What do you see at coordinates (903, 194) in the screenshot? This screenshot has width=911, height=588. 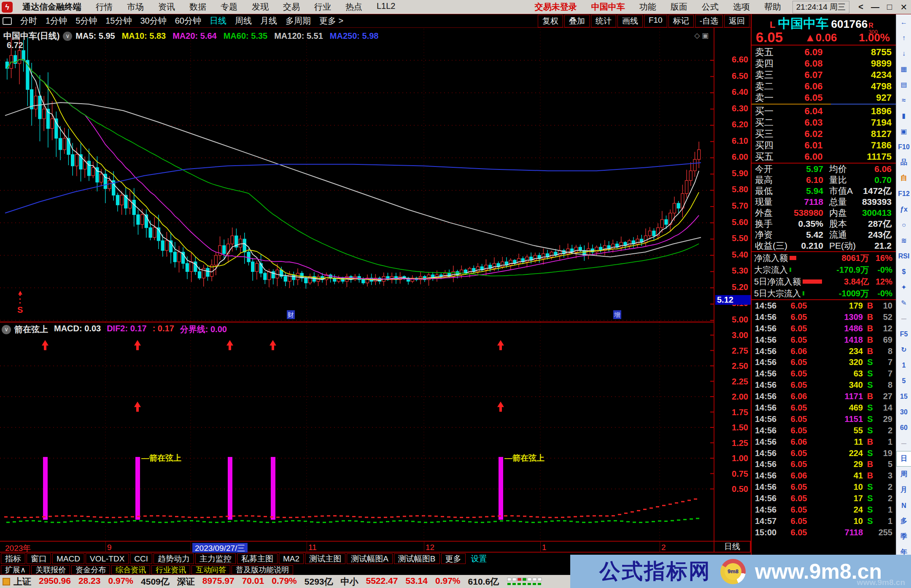 I see `f12-icon: F12` at bounding box center [903, 194].